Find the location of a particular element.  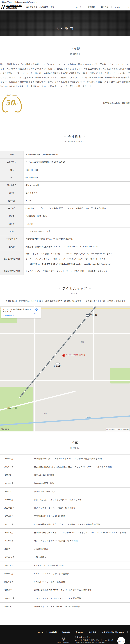

table-row: 1993年4月北京事務所開設 is located at coordinates (65, 549).